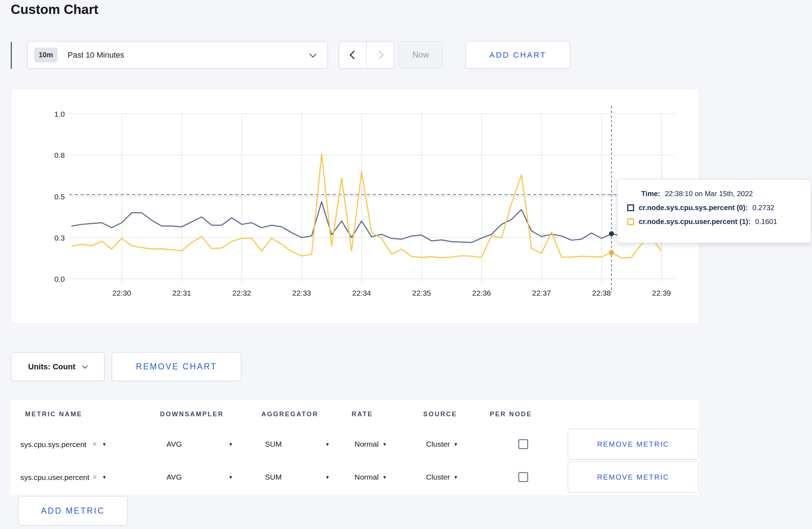 Image resolution: width=812 pixels, height=529 pixels. I want to click on time-range-select: 10m Past 10 Minutes, so click(178, 55).